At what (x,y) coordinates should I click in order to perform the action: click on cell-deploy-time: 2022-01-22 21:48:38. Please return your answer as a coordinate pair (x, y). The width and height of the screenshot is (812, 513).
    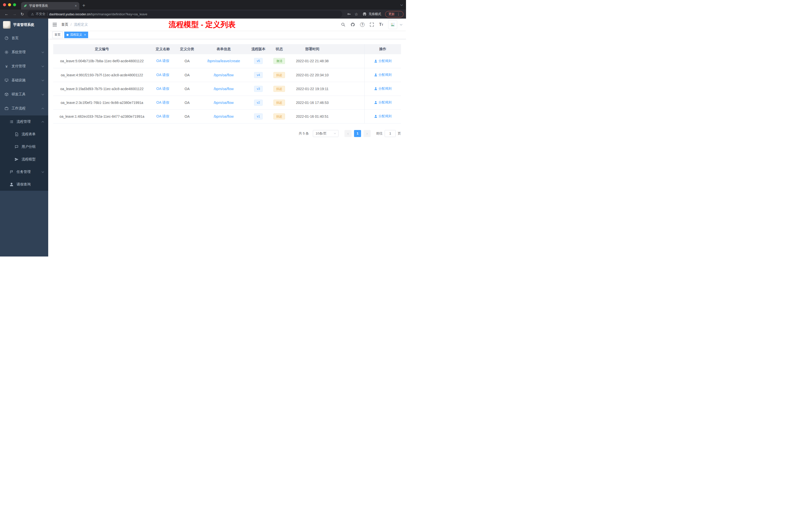
    Looking at the image, I should click on (312, 61).